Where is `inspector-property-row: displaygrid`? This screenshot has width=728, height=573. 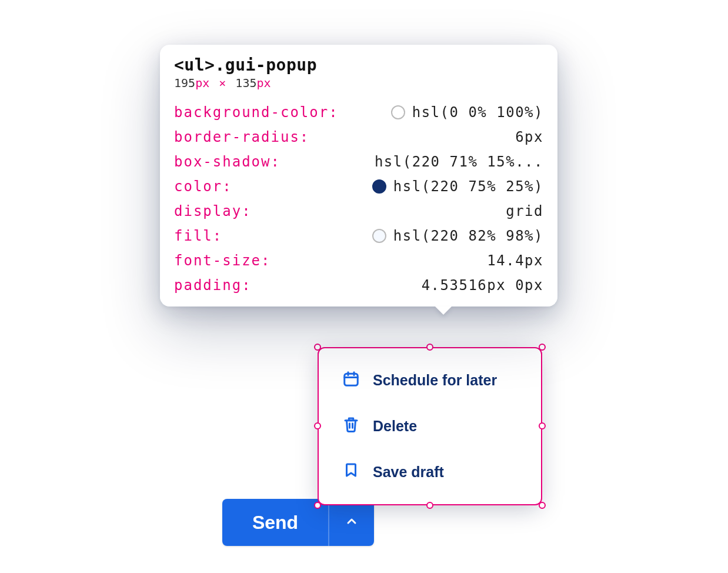
inspector-property-row: displaygrid is located at coordinates (359, 211).